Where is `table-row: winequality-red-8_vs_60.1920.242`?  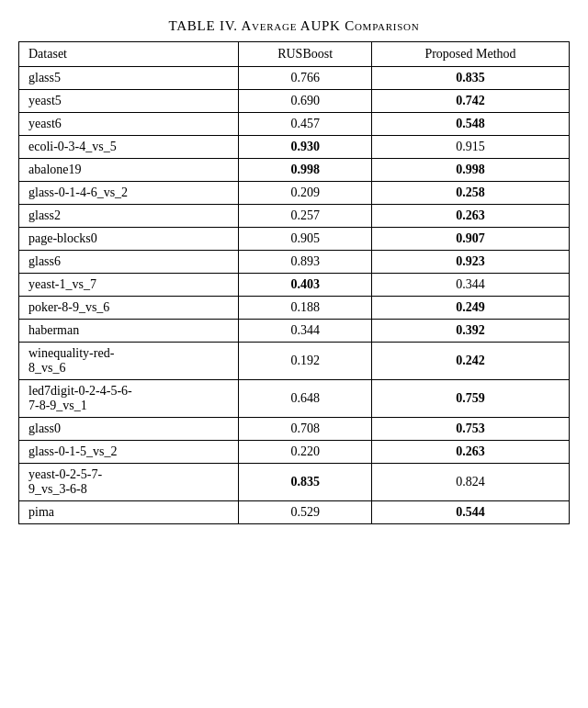 table-row: winequality-red-8_vs_60.1920.242 is located at coordinates (294, 362).